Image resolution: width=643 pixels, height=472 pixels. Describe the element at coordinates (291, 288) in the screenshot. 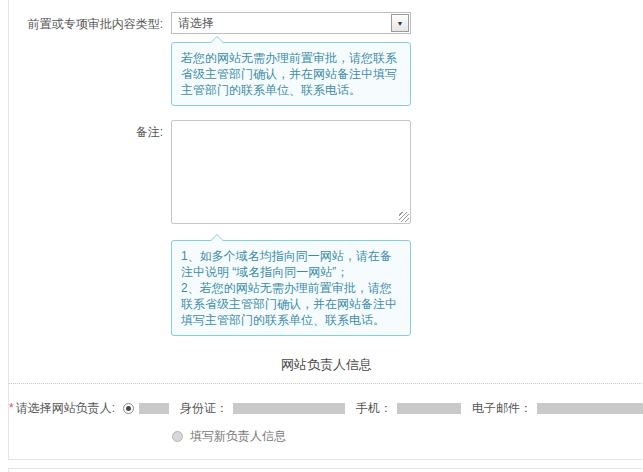

I see `remark-tip-box: 1、如多个域名均指向同一网站，请在备注中说明 “域名指向同一网站”； 2、若您的…` at that location.